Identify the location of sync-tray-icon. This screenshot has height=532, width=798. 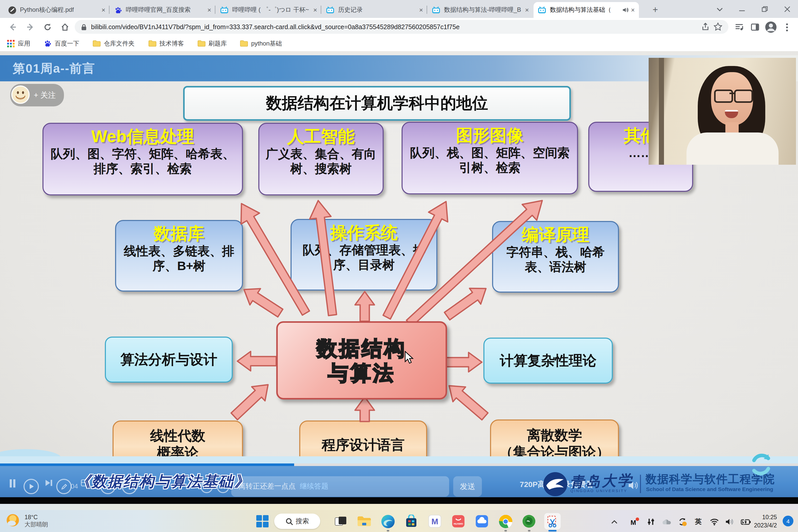
(683, 522).